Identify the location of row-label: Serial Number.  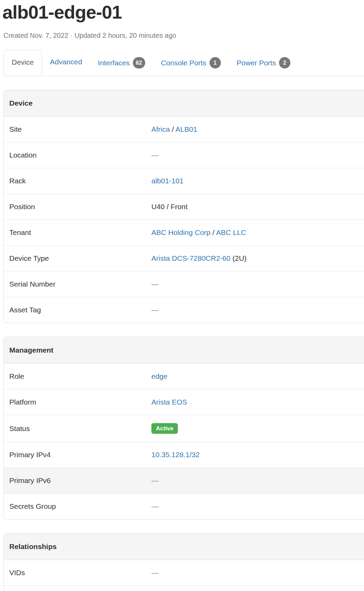
(78, 284).